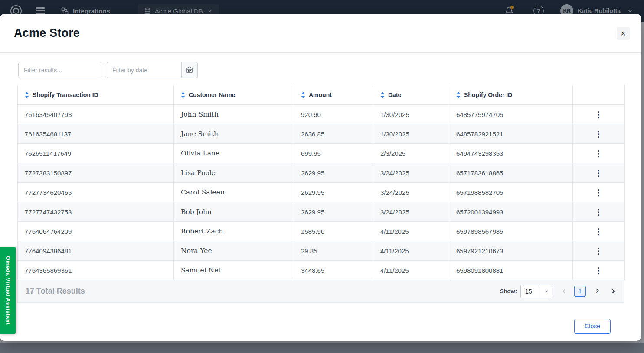 The height and width of the screenshot is (353, 644). What do you see at coordinates (511, 153) in the screenshot?
I see `cell-order-id: 6494743298353` at bounding box center [511, 153].